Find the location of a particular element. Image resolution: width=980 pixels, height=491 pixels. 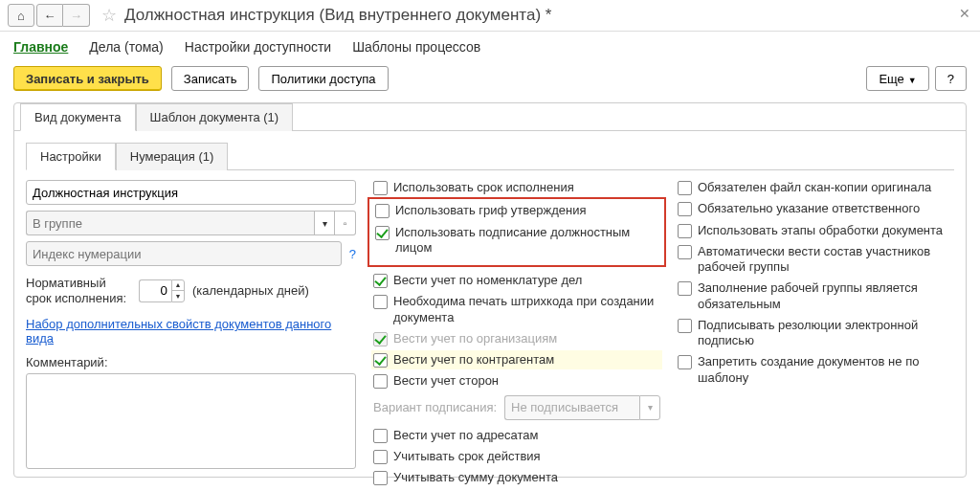

chk-by-parties is located at coordinates (381, 381).